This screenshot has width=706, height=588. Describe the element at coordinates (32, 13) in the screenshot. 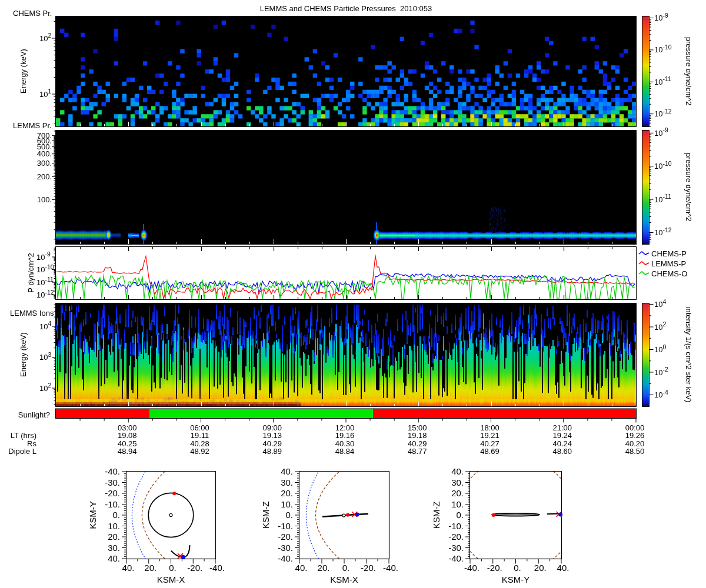

I see `svg-text: CHEMS Pr.` at that location.